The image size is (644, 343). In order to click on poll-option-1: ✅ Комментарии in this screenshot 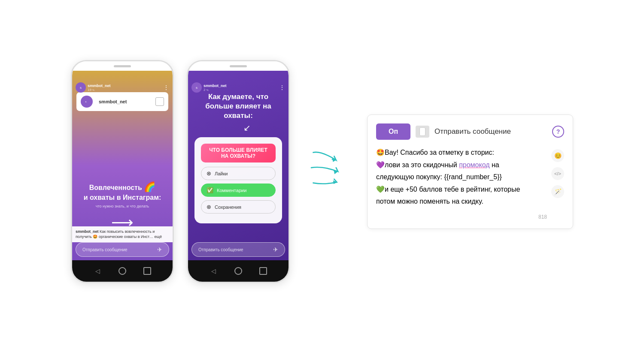, I will do `click(238, 190)`.